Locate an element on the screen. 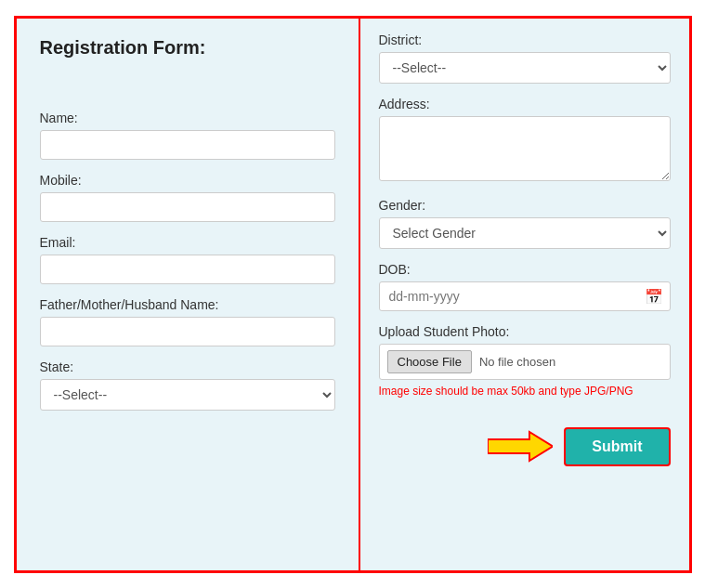 The width and height of the screenshot is (705, 588). email-label: Email: is located at coordinates (188, 242).